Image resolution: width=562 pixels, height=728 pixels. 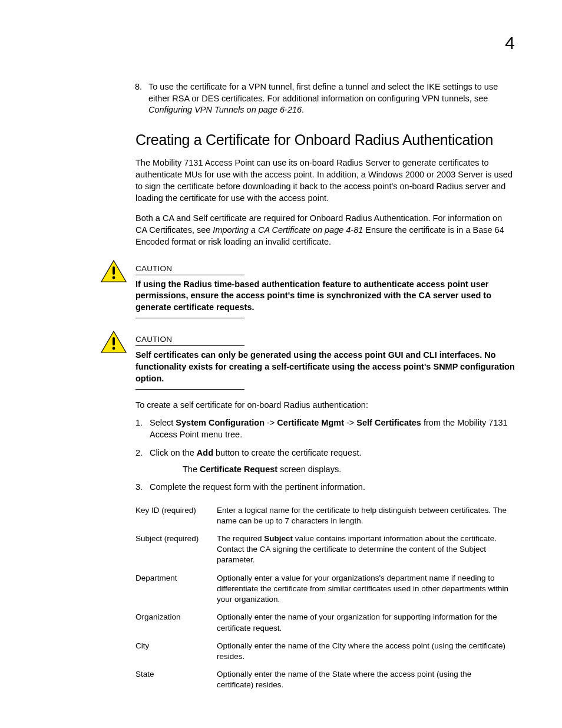 What do you see at coordinates (287, 453) in the screenshot?
I see `step-text-tail: button to create the certificate request…` at bounding box center [287, 453].